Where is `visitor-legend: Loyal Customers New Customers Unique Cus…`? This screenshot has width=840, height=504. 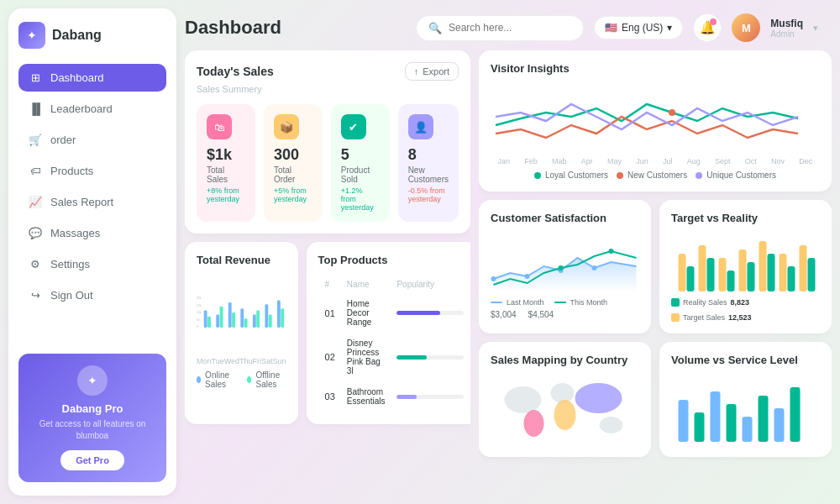 visitor-legend: Loyal Customers New Customers Unique Cus… is located at coordinates (655, 175).